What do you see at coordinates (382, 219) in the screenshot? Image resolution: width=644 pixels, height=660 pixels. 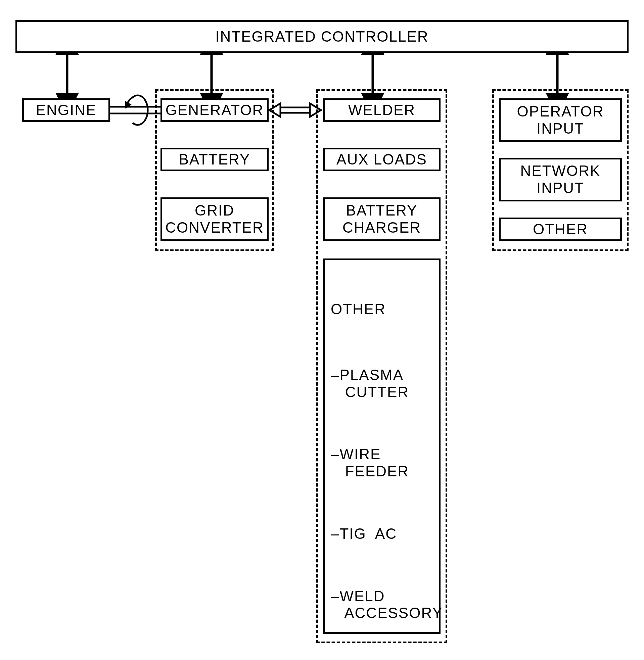 I see `battery-charger-label: BATTERY CHARGER` at bounding box center [382, 219].